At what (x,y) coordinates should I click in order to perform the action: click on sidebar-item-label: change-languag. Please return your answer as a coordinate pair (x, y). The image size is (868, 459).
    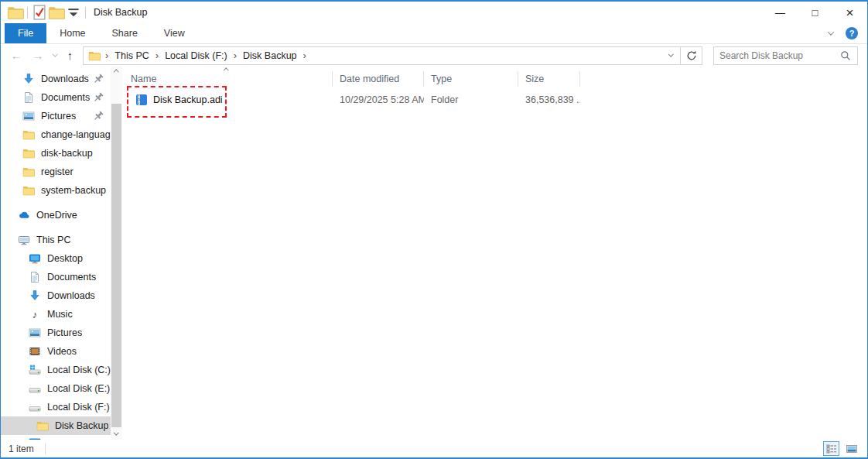
    Looking at the image, I should click on (76, 135).